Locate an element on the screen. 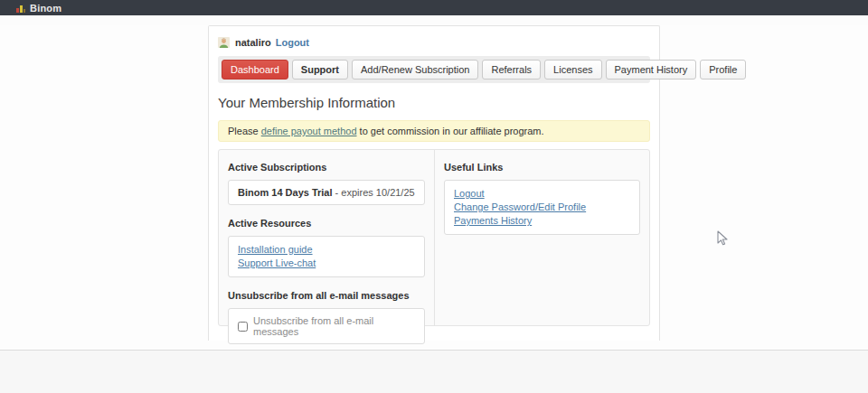  tab-payment-history: Payment History is located at coordinates (651, 70).